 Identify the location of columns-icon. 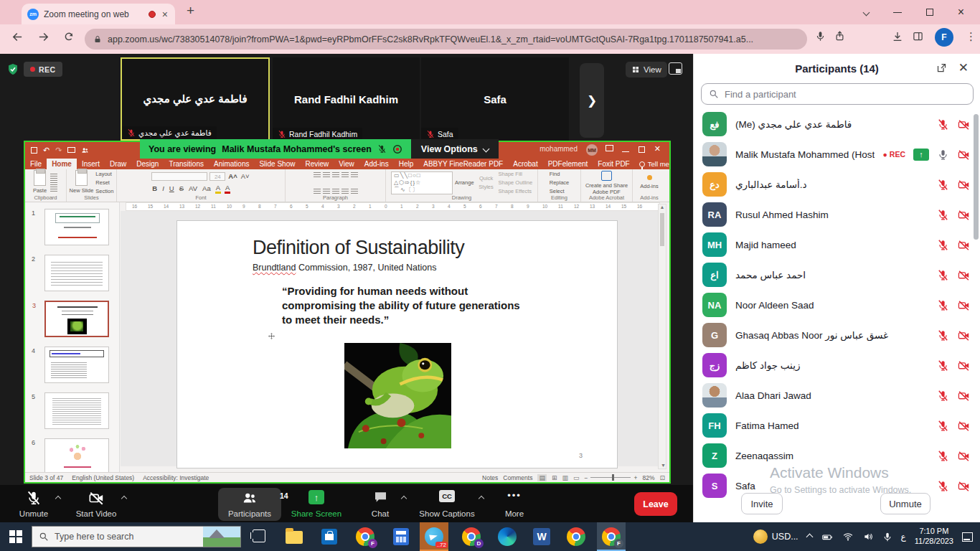
(354, 192).